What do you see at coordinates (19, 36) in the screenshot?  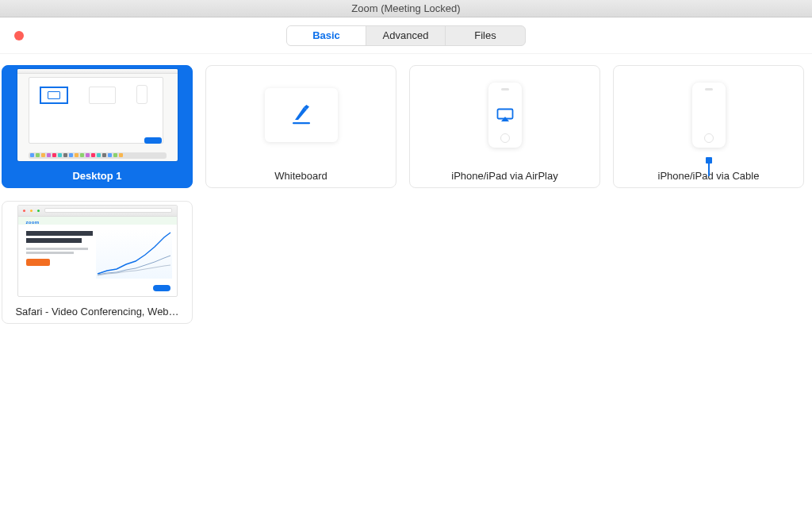 I see `recording-indicator-icon` at bounding box center [19, 36].